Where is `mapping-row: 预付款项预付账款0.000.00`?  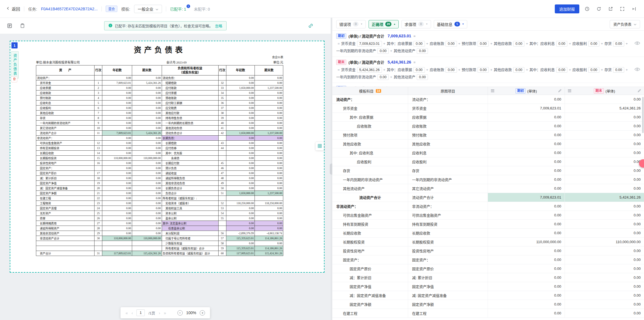 mapping-row: 预付款项预付账款0.000.00 is located at coordinates (488, 135).